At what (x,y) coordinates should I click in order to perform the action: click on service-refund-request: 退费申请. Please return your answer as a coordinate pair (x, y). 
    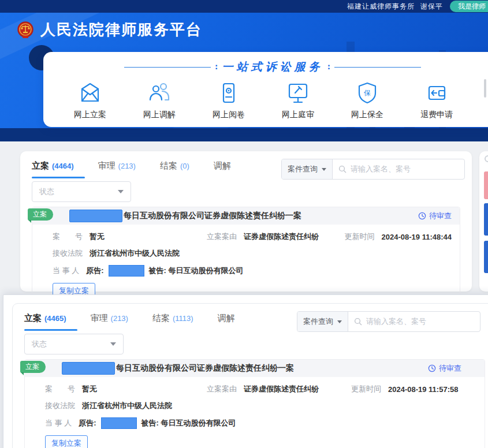
    Looking at the image, I should click on (437, 100).